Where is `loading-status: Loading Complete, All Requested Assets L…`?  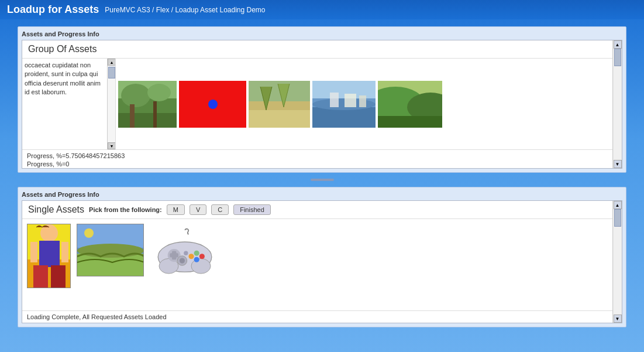
loading-status: Loading Complete, All Requested Assets L… is located at coordinates (317, 316).